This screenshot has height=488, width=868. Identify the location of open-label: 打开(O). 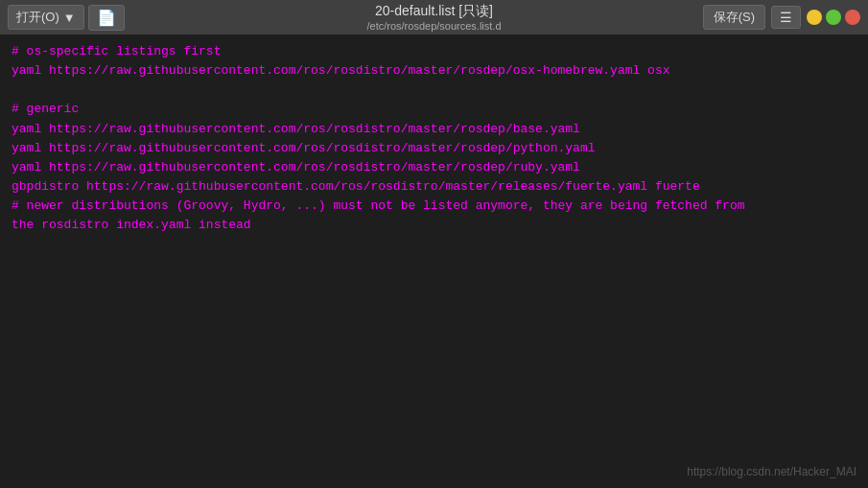
(38, 17).